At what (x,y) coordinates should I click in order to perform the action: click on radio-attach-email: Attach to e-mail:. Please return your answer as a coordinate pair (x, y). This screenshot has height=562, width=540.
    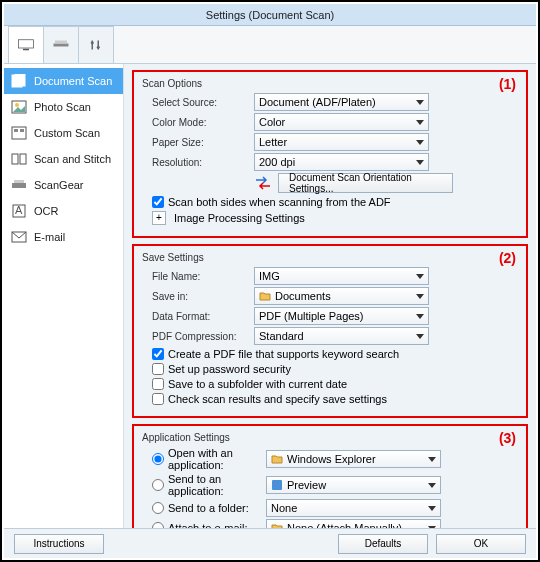
    Looking at the image, I should click on (204, 525).